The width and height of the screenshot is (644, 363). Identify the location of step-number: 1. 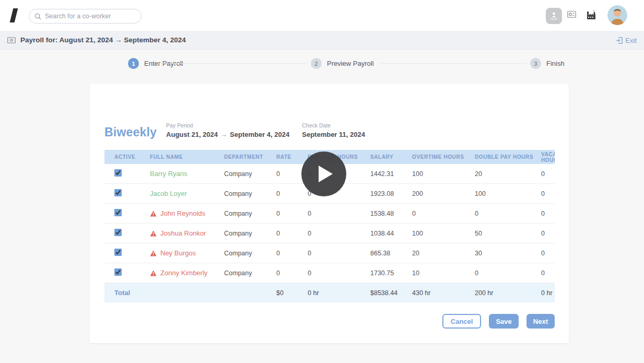
(134, 64).